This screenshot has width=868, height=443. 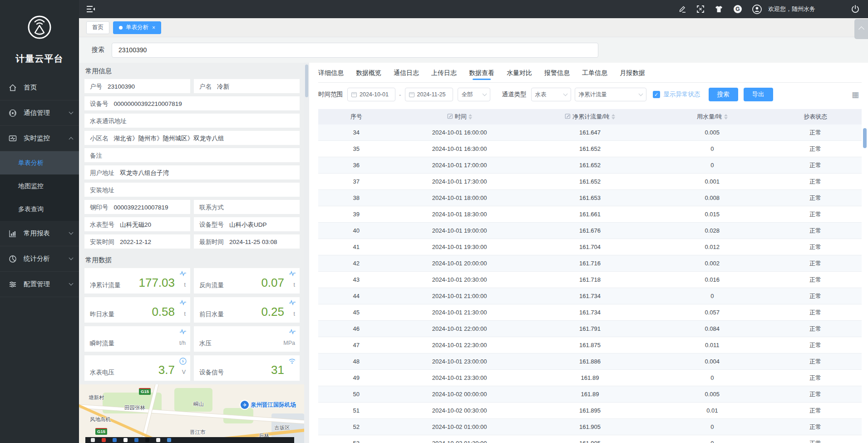 I want to click on table-row: 492024-10-01 23:30:00161.890正常, so click(x=590, y=378).